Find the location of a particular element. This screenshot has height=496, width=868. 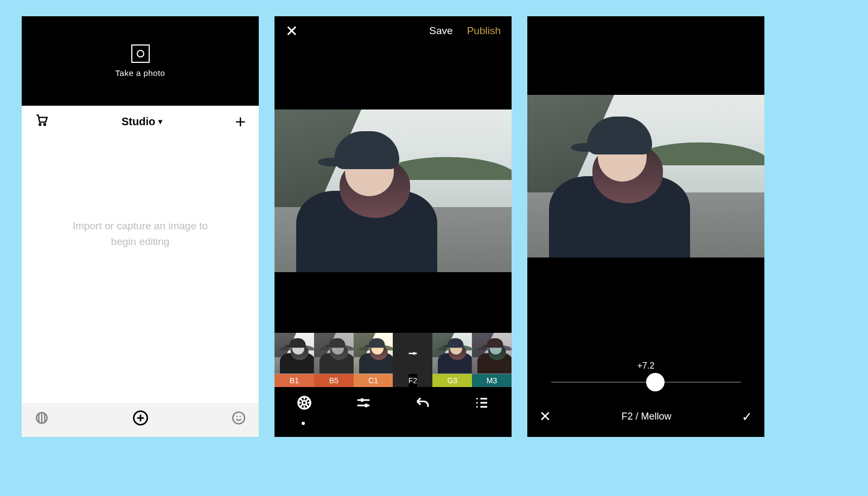

confirm-button: ✓ is located at coordinates (747, 417).